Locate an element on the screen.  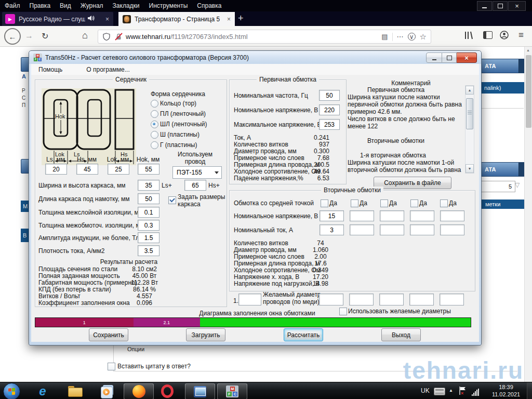
page-scrollbar: ▲ is located at coordinates (528, 214).